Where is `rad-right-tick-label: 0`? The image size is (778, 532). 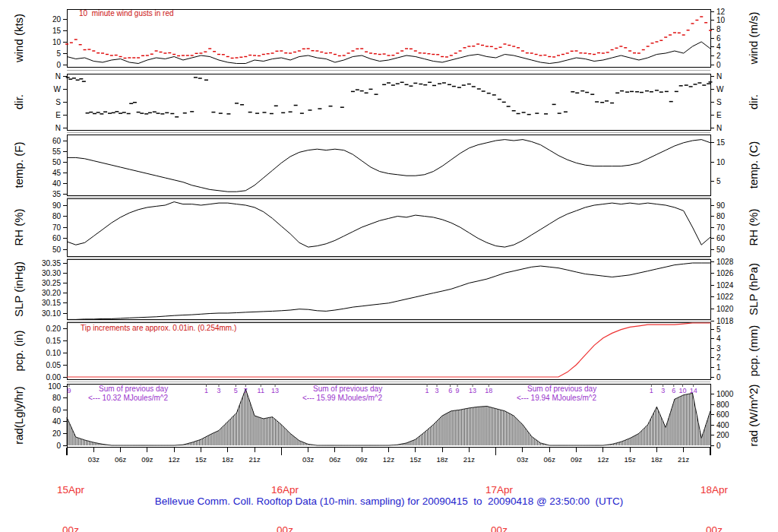 rad-right-tick-label: 0 is located at coordinates (719, 445).